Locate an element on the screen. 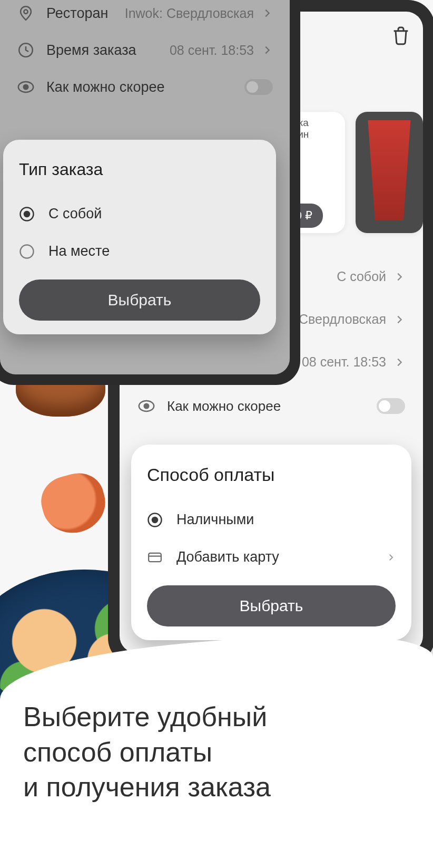 This screenshot has width=433, height=868. order-type-takeaway: С собой is located at coordinates (140, 214).